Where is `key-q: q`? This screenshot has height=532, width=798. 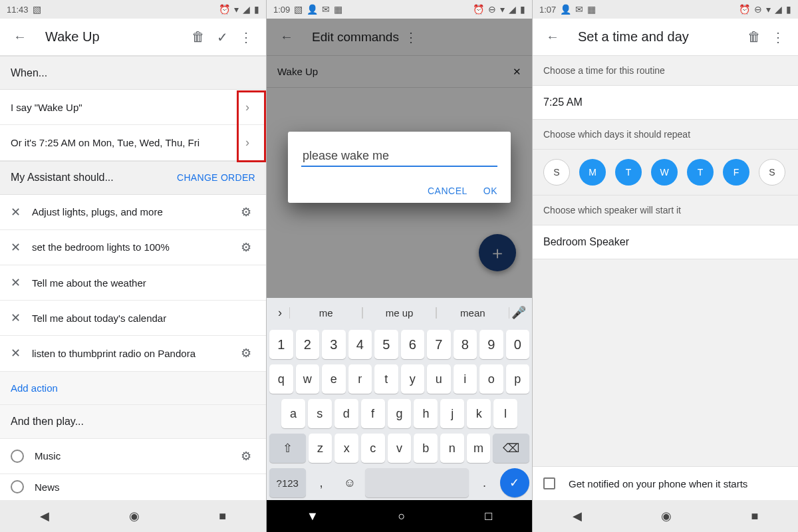 key-q: q is located at coordinates (281, 379).